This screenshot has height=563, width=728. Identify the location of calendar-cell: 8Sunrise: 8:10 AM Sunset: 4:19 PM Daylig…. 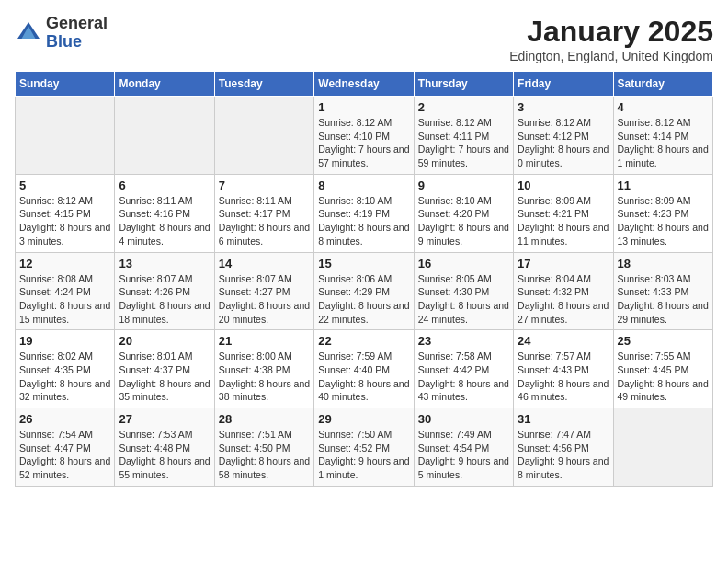
(364, 213).